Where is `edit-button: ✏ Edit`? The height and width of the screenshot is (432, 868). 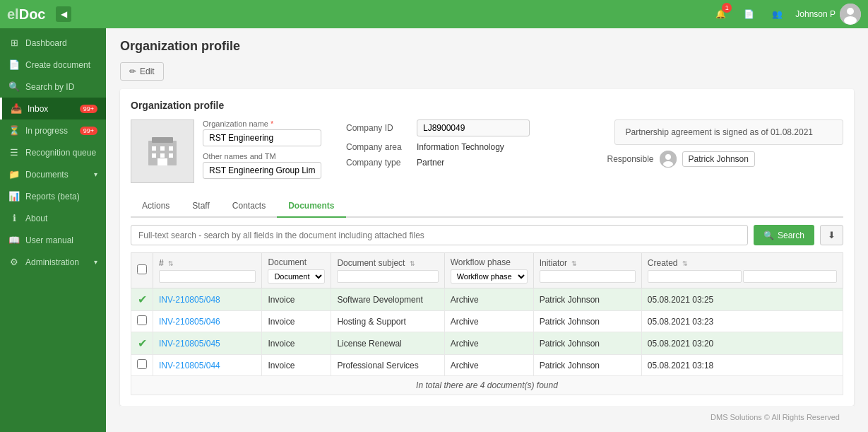
edit-button: ✏ Edit is located at coordinates (142, 71).